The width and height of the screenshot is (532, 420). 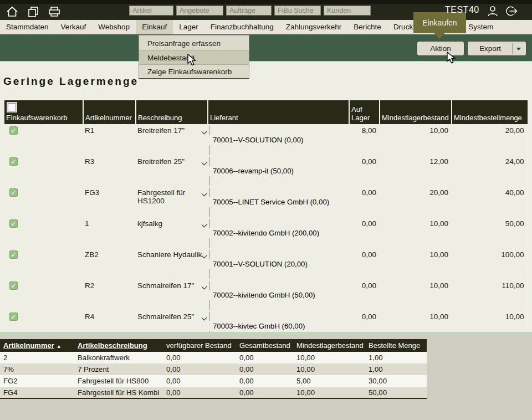 I want to click on lieferant-select-value: 70003--kivtec GmbH (60,00), so click(x=278, y=326).